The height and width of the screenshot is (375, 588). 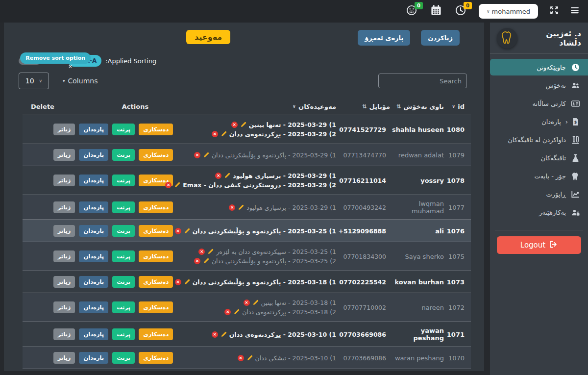 What do you see at coordinates (539, 54) in the screenshot?
I see `sidebar-divider` at bounding box center [539, 54].